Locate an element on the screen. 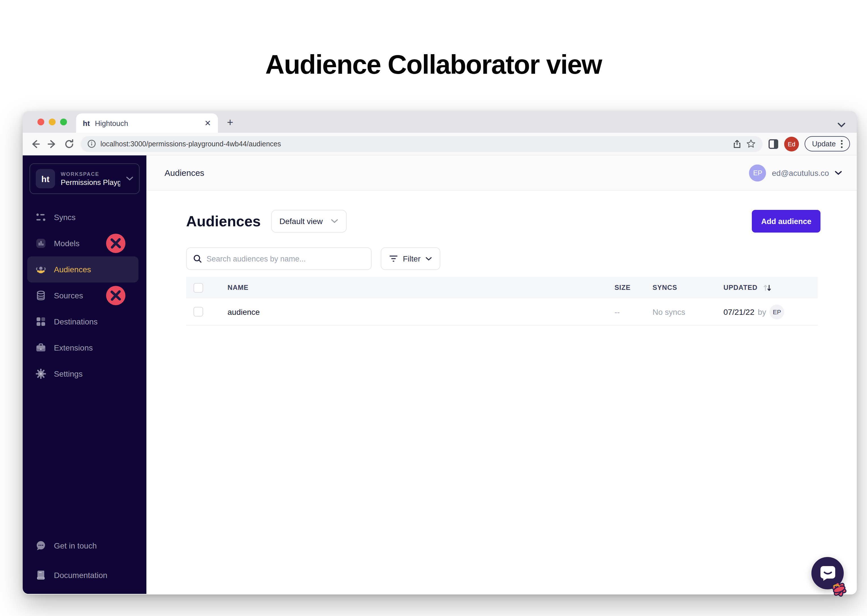  workspace-label: WORKSPACE is located at coordinates (90, 174).